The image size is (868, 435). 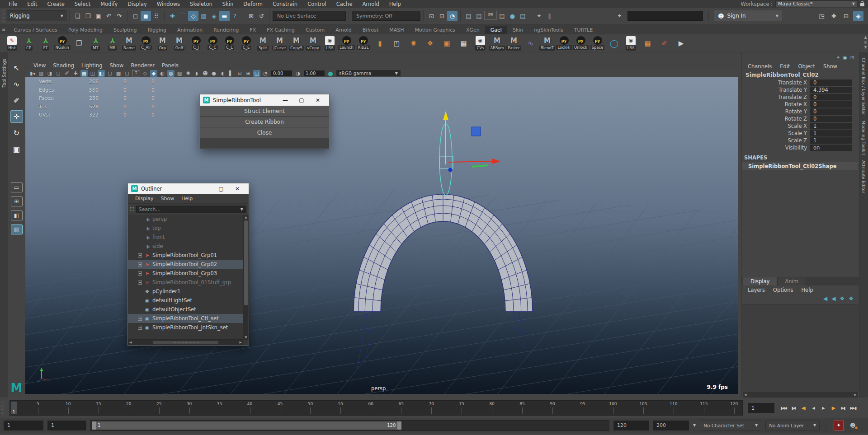 I want to click on sidebar-toggle-icon: ✚, so click(x=834, y=16).